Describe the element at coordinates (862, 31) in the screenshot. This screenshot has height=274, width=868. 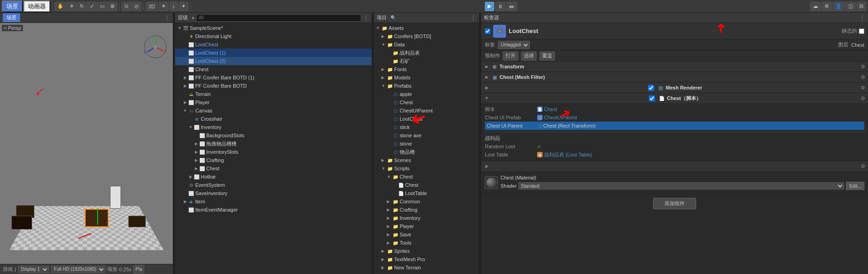
I see `static-checkbox` at that location.